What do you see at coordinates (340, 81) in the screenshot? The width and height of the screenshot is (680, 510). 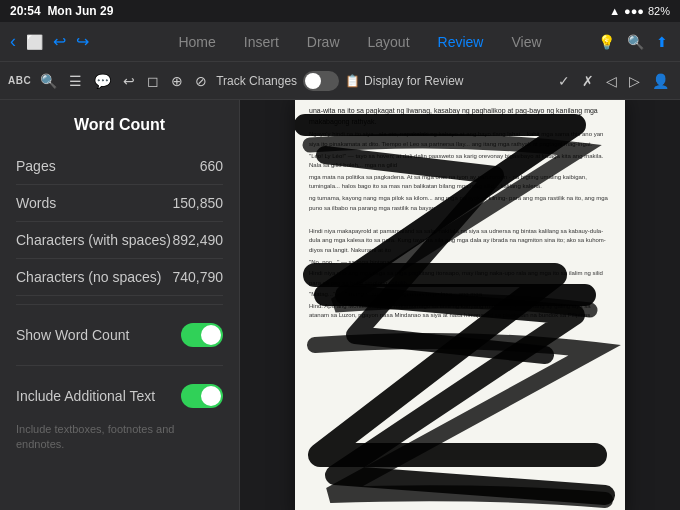 I see `secondary-toolbar: ABC 🔍 ☰ 💬 ↩ ◻ ⊕ ⊘ Track Changes 📋 Displa…` at bounding box center [340, 81].